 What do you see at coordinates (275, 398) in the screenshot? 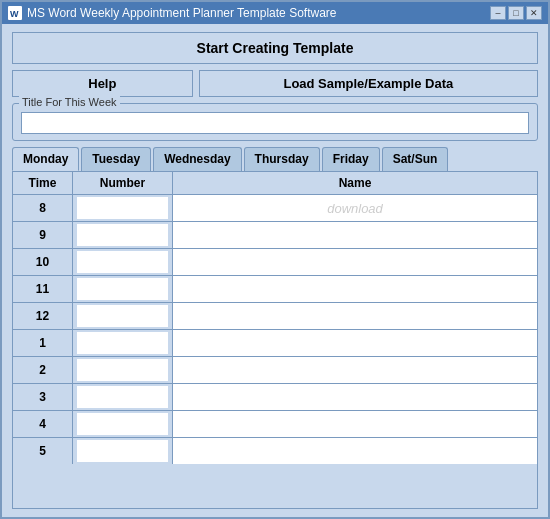
I see `table-row: 3` at bounding box center [275, 398].